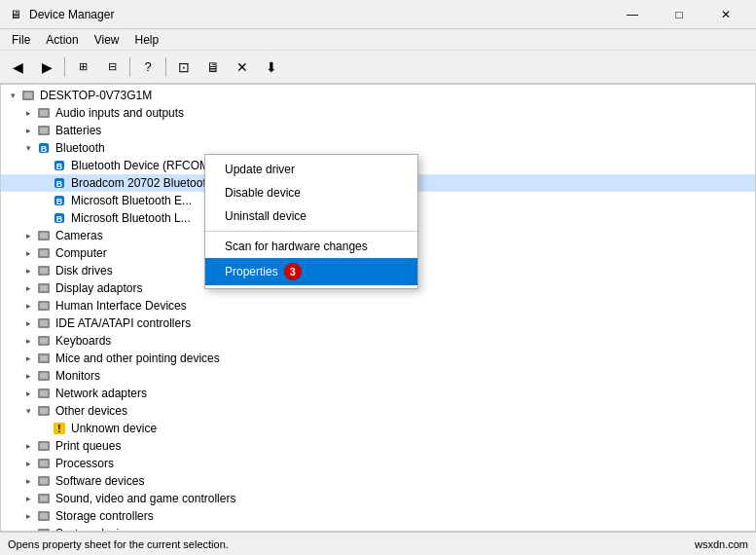  Describe the element at coordinates (271, 67) in the screenshot. I see `scan-button: ⬇` at that location.